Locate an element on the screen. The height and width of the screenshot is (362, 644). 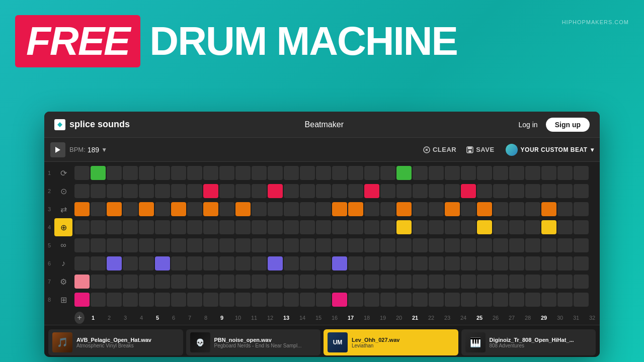
track-icon-arrows: ⇄ is located at coordinates (63, 209).